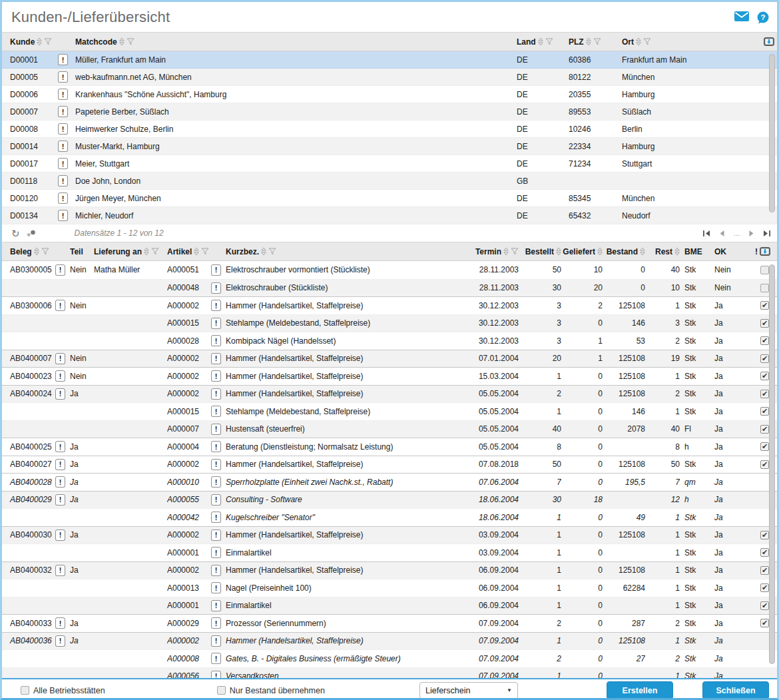  Describe the element at coordinates (16, 233) in the screenshot. I see `refresh-icon: ↻` at that location.